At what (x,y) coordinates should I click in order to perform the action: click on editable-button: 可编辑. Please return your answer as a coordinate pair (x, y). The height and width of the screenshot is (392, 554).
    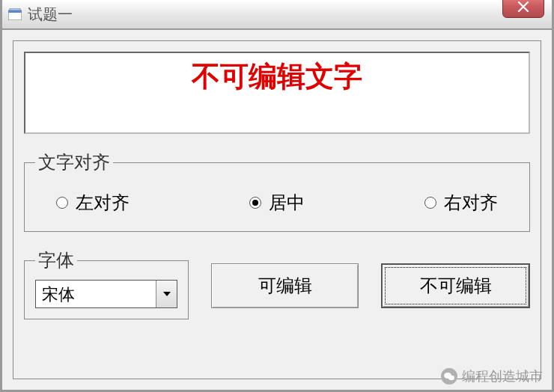
    Looking at the image, I should click on (284, 286).